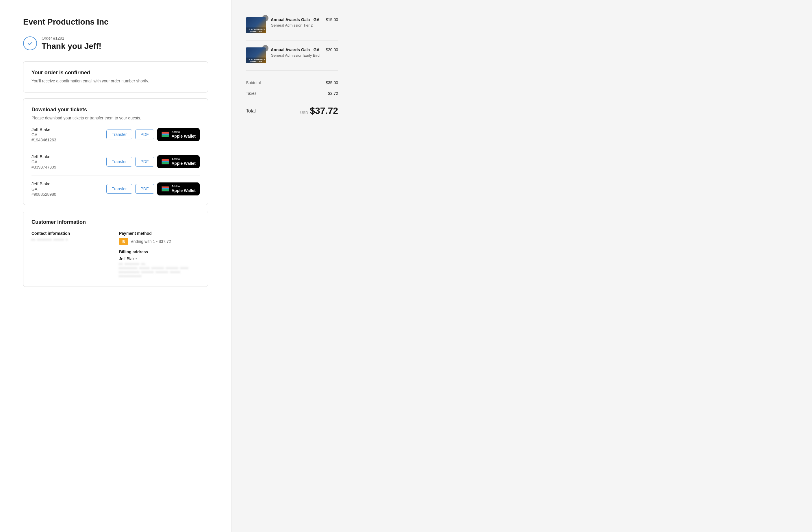 This screenshot has height=532, width=812. I want to click on ticket-info-2: Jeff Blake GA #3393747309, so click(44, 162).